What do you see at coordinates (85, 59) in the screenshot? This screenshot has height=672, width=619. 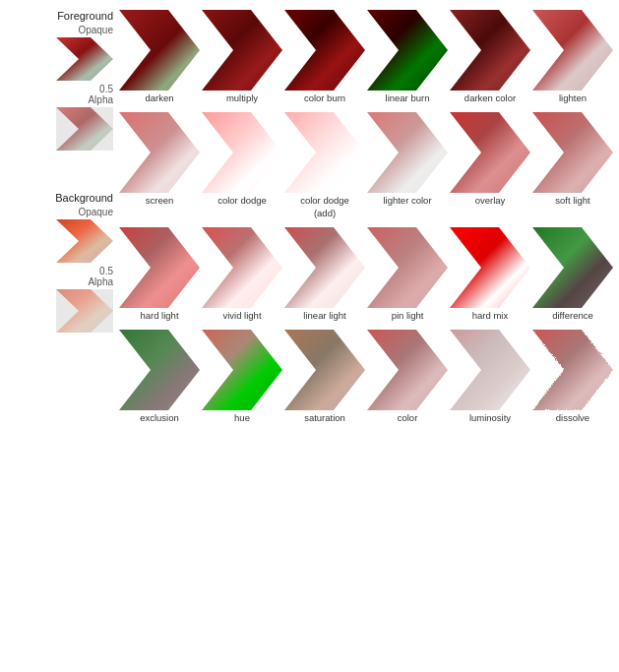 I see `fg-opaque-shape` at bounding box center [85, 59].